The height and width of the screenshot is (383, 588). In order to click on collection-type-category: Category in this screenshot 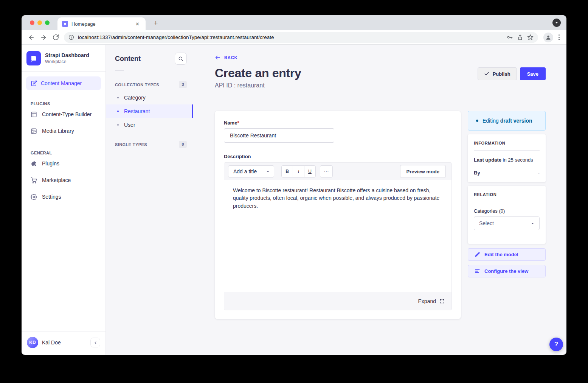, I will do `click(149, 98)`.